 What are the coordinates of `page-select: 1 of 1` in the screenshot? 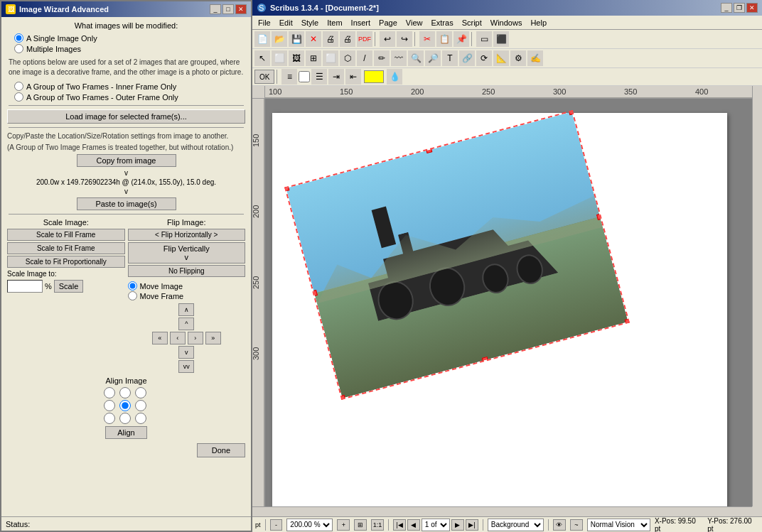 It's located at (436, 525).